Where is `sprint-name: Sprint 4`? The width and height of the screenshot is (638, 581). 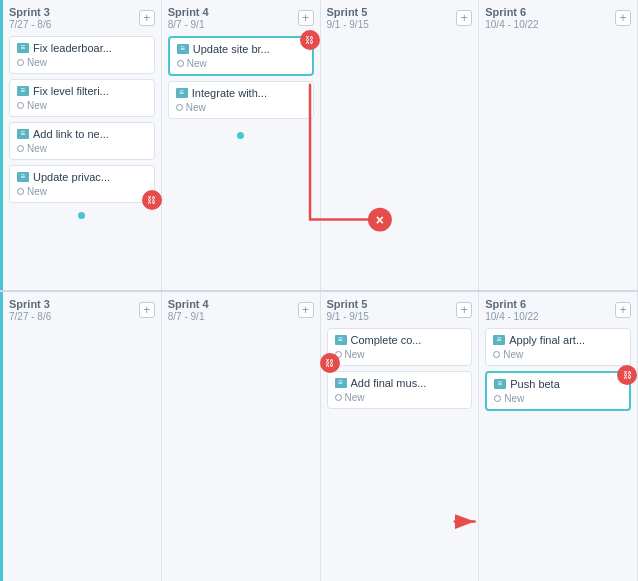
sprint-name: Sprint 4 is located at coordinates (188, 12).